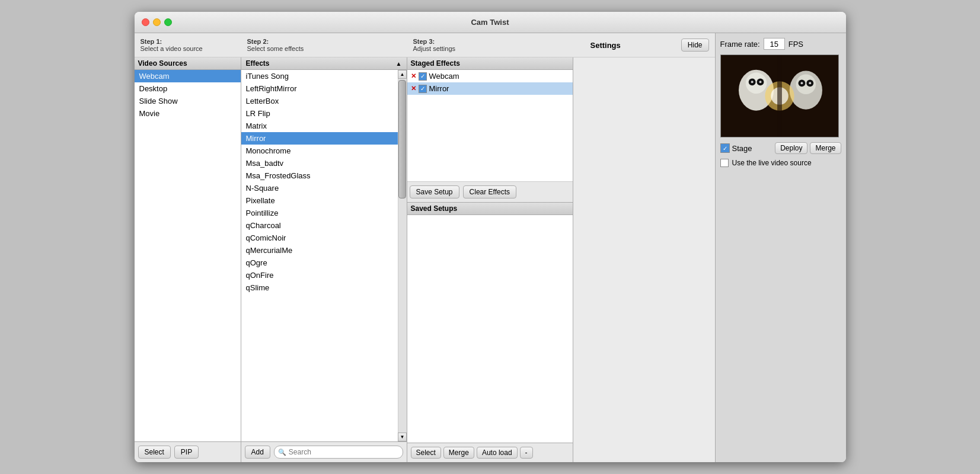  Describe the element at coordinates (439, 89) in the screenshot. I see `staged-item-name: Mirror` at that location.